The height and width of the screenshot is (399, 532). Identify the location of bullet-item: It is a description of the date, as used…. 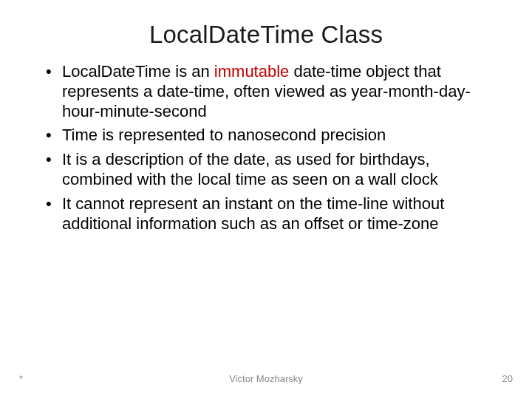
(273, 170).